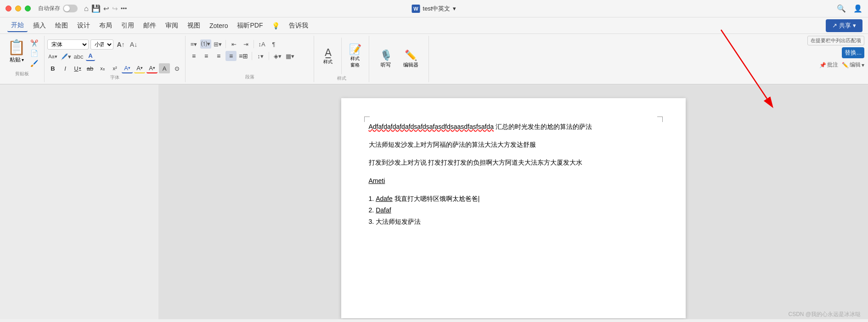 The height and width of the screenshot is (322, 868). What do you see at coordinates (858, 8) in the screenshot?
I see `profile-icon: 👤` at bounding box center [858, 8].